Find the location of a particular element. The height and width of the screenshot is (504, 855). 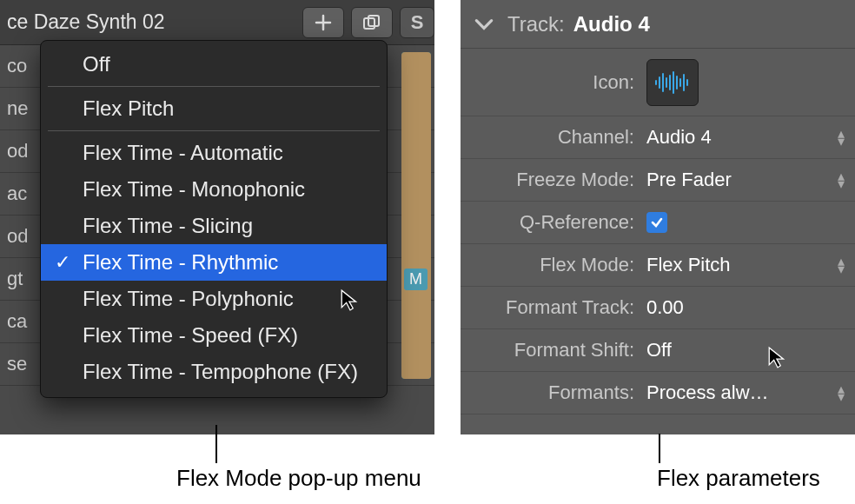

flex-mode-menu-item-polyphonic: Flex Time - Polyphonic is located at coordinates (214, 299).